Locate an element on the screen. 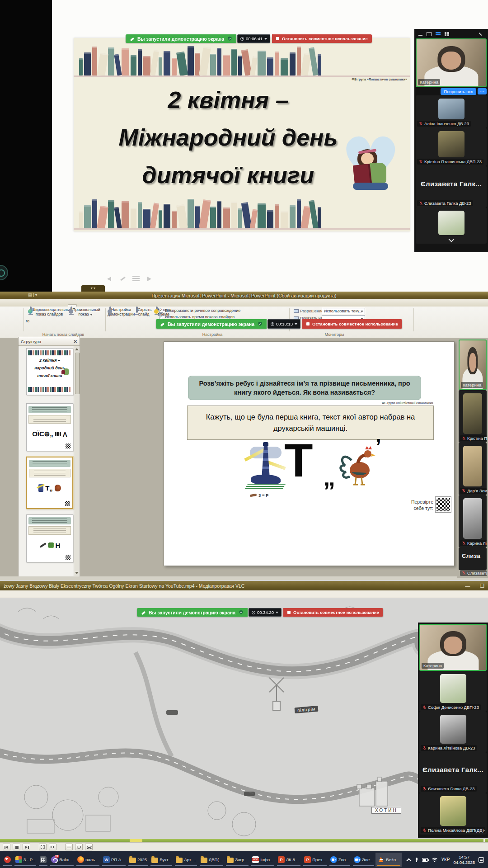 This screenshot has height=868, width=488. share-timer: 00:34:20 is located at coordinates (265, 612).